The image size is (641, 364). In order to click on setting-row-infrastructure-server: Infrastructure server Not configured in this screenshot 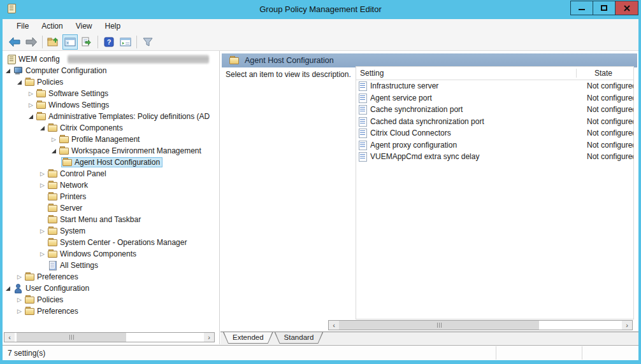, I will do `click(494, 87)`.